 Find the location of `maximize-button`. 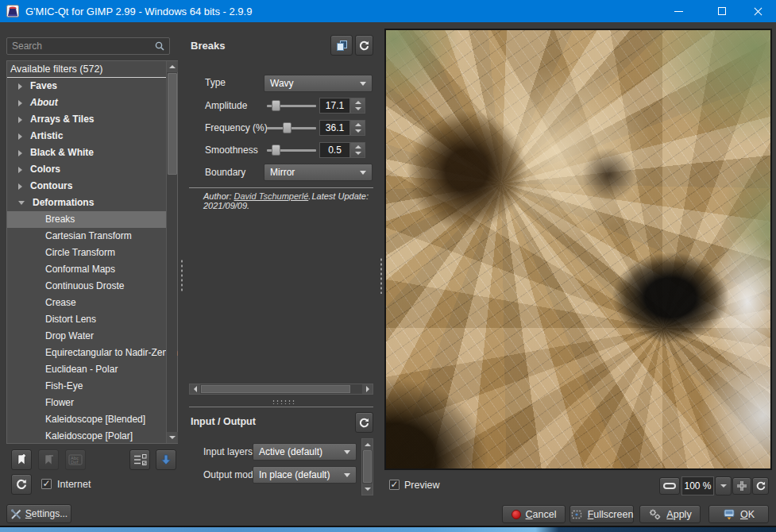

maximize-button is located at coordinates (721, 11).